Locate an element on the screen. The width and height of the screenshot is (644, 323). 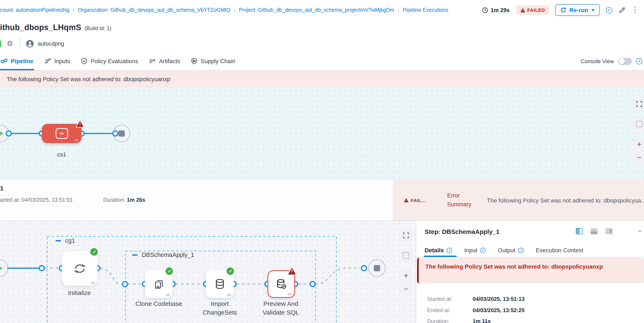
detail-row-started: Started at: 04/03/2025, 13:51:13 is located at coordinates (476, 299).